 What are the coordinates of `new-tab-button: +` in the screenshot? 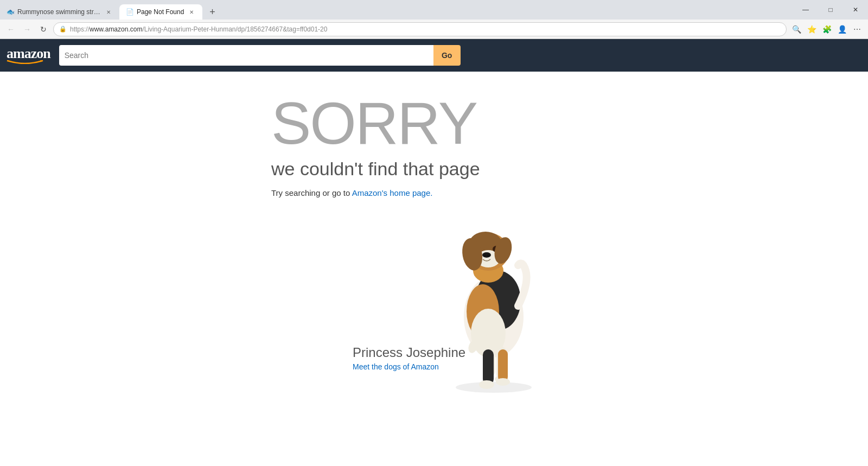 It's located at (212, 12).